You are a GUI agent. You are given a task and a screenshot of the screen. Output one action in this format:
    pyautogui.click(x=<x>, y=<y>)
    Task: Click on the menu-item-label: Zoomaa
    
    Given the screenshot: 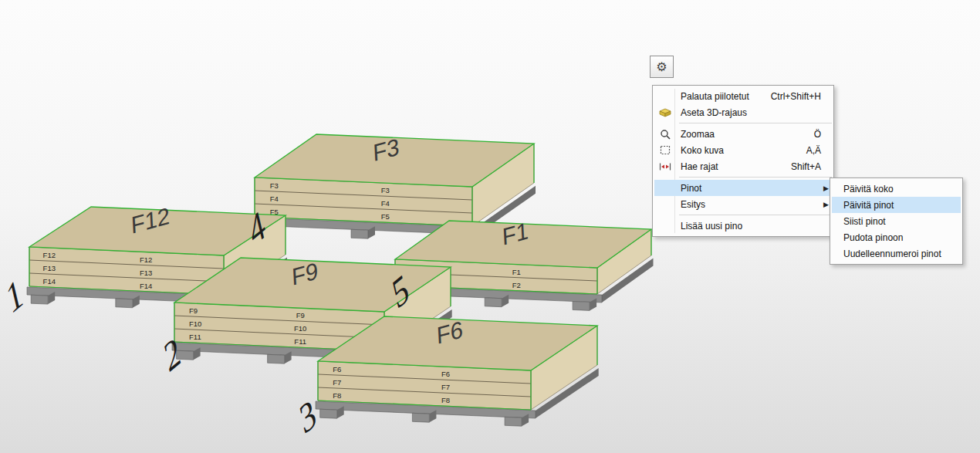 What is the action you would take?
    pyautogui.click(x=698, y=134)
    